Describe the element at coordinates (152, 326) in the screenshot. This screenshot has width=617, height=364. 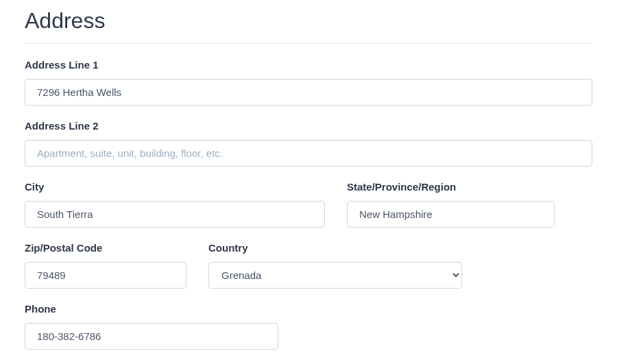
I see `phone-group: Phone` at that location.